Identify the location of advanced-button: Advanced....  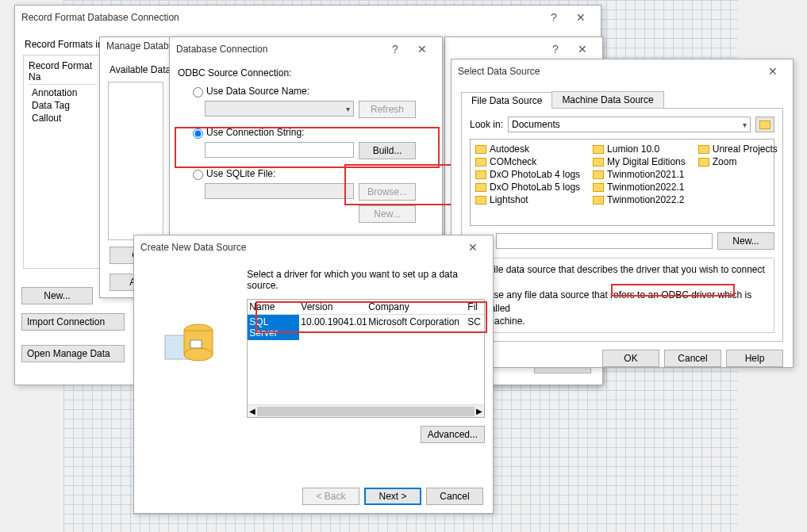
(452, 434).